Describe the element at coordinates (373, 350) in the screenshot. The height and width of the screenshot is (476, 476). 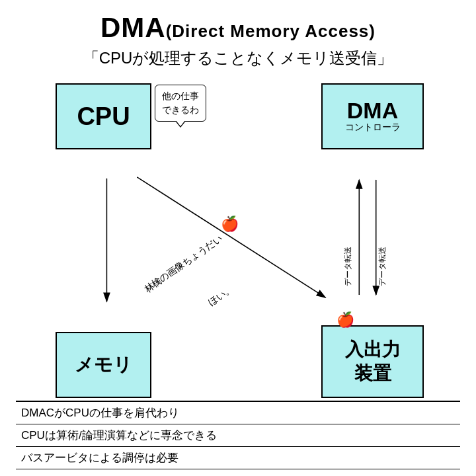
I see `io-label-line1: 入出力` at that location.